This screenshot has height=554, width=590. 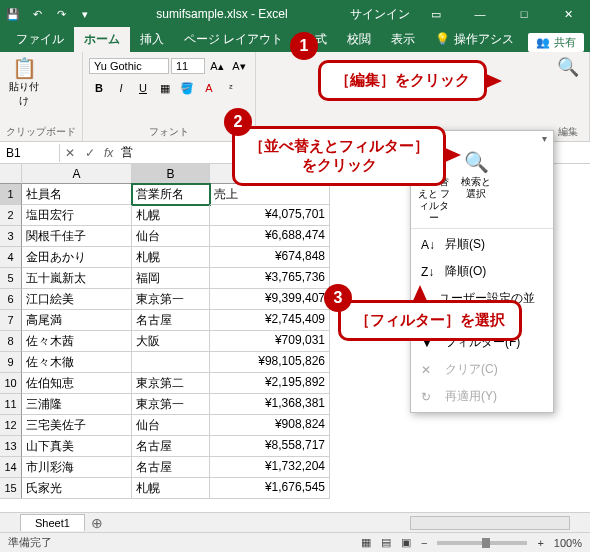 I want to click on cell: ¥9,399,407, so click(x=270, y=300).